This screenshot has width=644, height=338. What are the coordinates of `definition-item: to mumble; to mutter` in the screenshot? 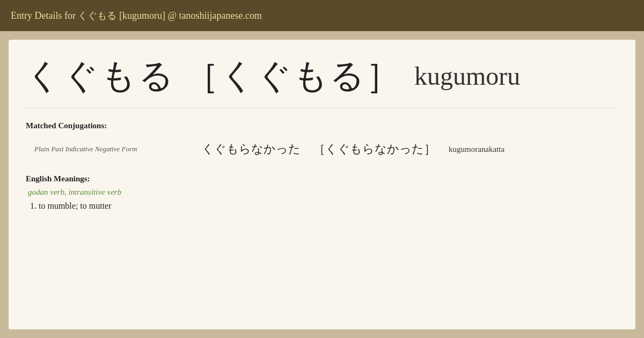 It's located at (328, 206).